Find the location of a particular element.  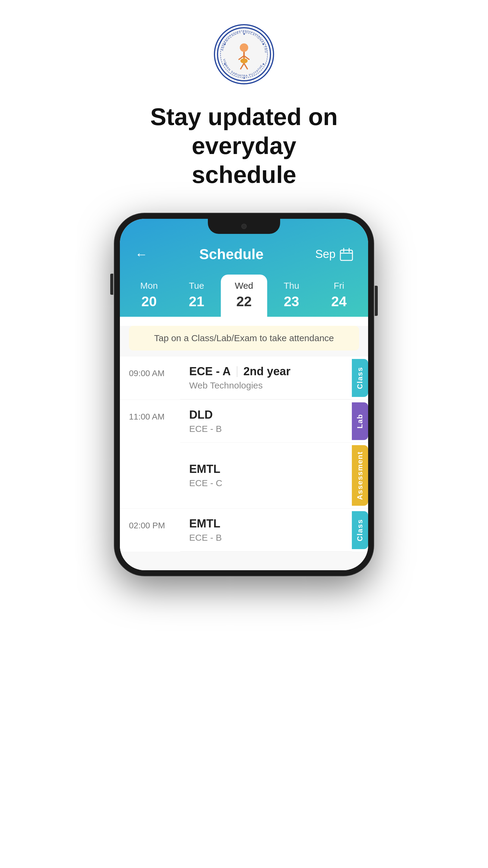

item-title-emtl-2: EMTL is located at coordinates (267, 524).